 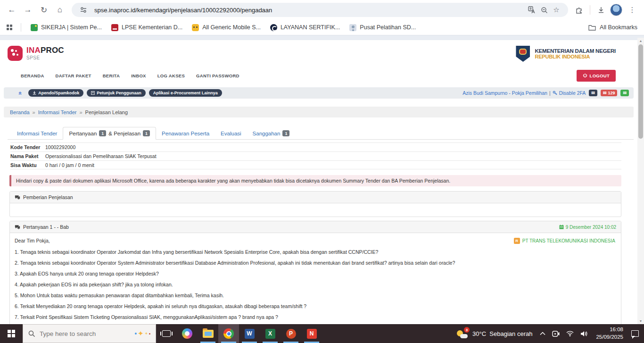 I want to click on nav-log-akses: LOG AKSES, so click(x=171, y=75).